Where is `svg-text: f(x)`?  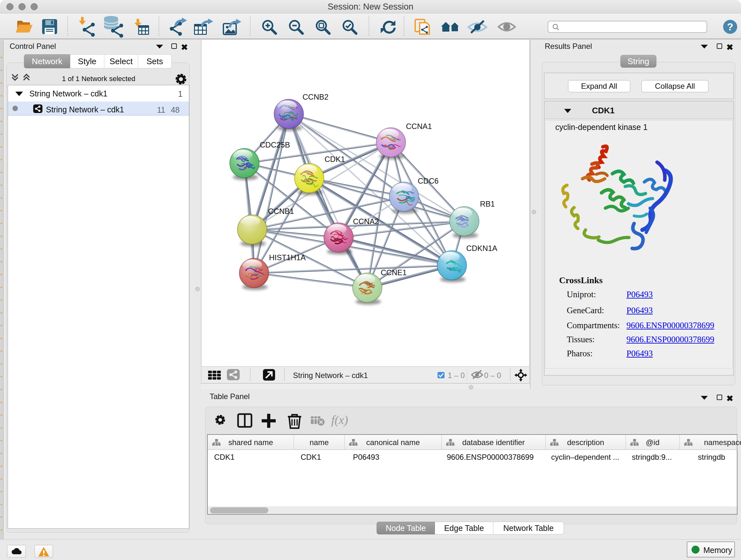 svg-text: f(x) is located at coordinates (340, 420).